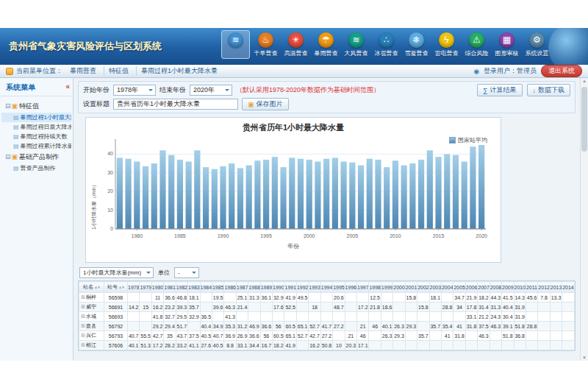 The width and height of the screenshot is (588, 368). I want to click on table-header: 2014▲▼, so click(569, 287).